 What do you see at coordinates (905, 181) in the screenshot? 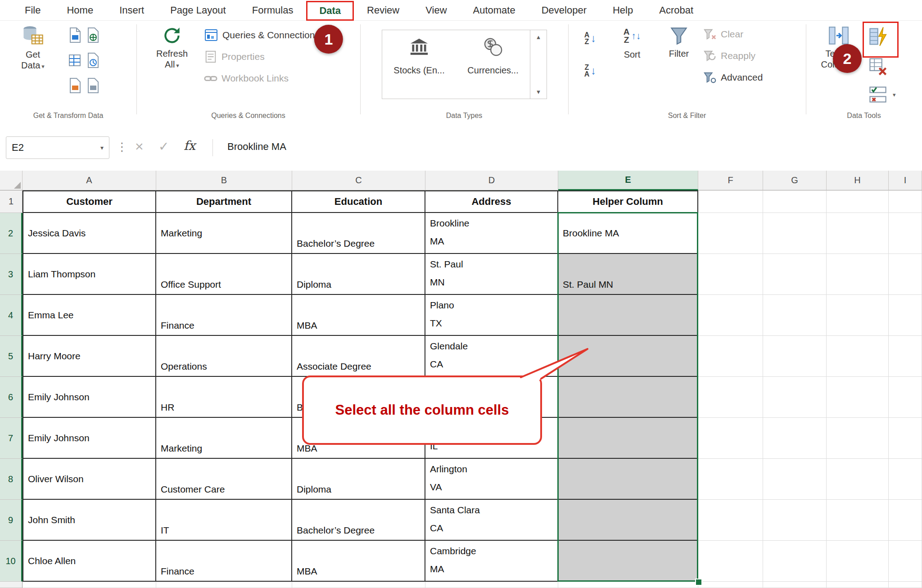
I see `column-header-I: I` at bounding box center [905, 181].